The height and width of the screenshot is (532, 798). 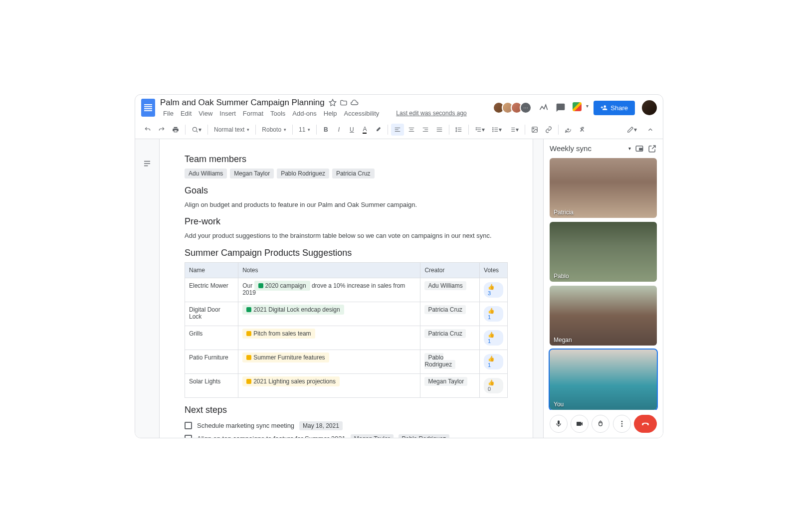 I want to click on doc-title: Palm and Oak Summer Campaign Planning, so click(x=242, y=103).